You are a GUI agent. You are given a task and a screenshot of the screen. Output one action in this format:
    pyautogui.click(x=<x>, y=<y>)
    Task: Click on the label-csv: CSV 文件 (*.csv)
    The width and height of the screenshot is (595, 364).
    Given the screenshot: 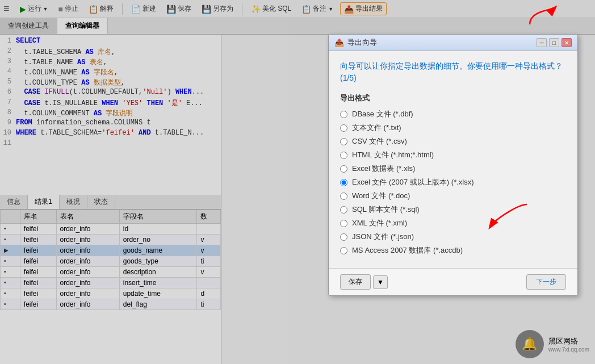 What is the action you would take?
    pyautogui.click(x=379, y=141)
    